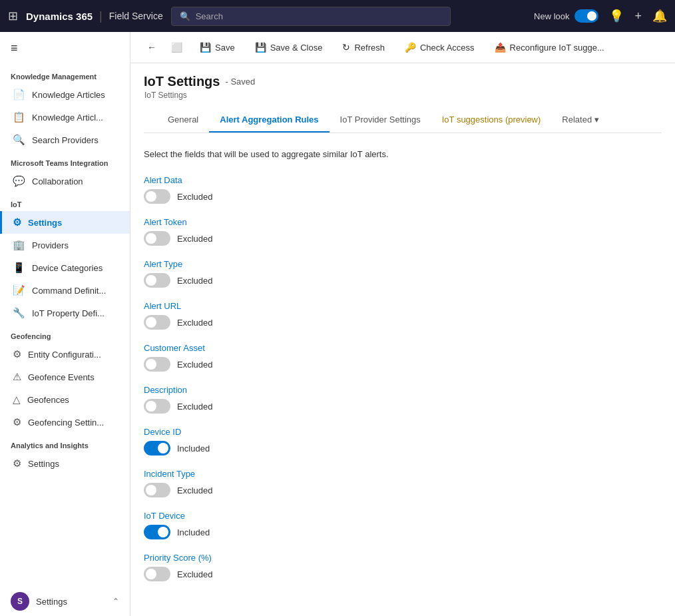  I want to click on toggle-status-alert-url: Excluded, so click(194, 322).